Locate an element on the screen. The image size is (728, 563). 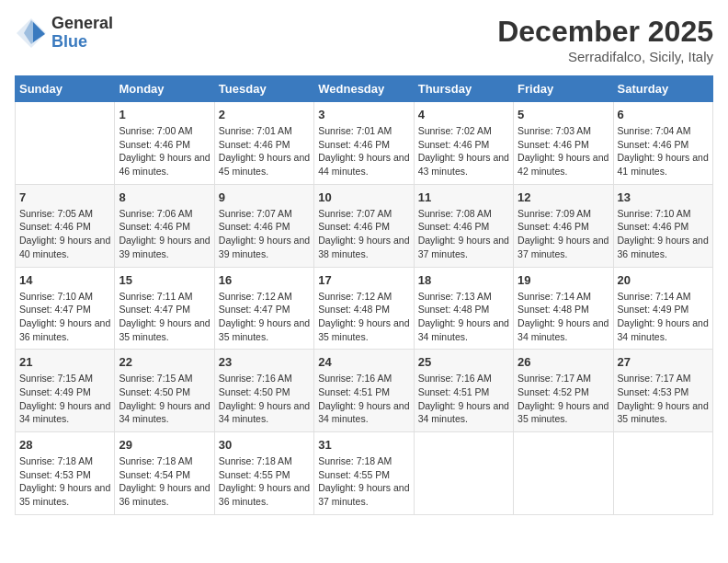
day-number: 6 is located at coordinates (664, 114).